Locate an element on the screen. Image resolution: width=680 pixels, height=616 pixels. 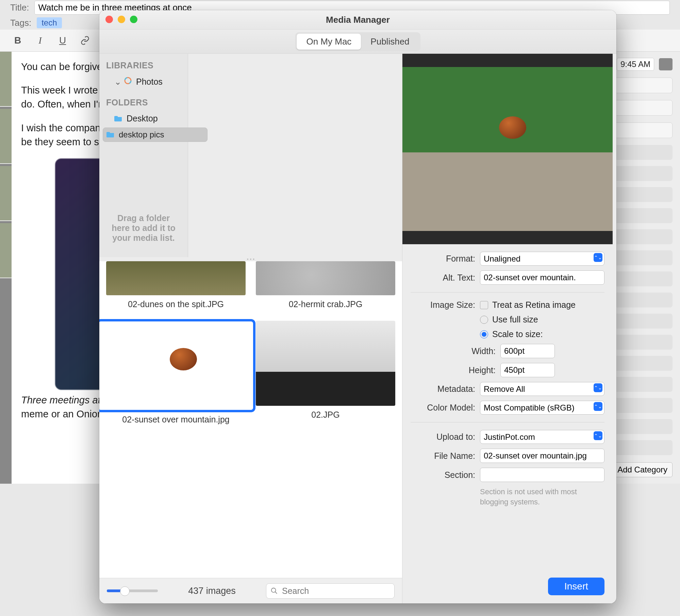
thumbnail-cell: 02-sunset over mountain.jpg is located at coordinates (176, 373).